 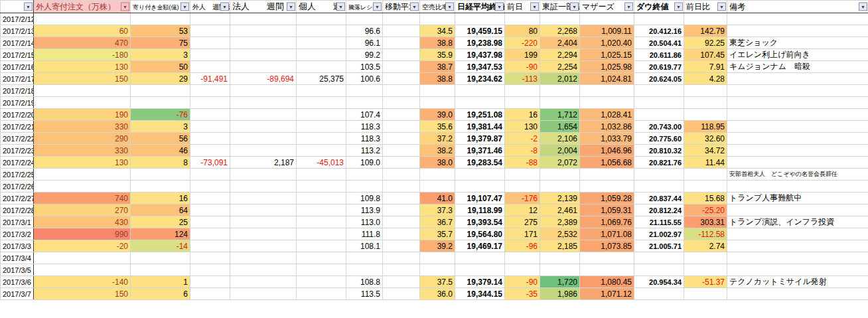 I want to click on cell-date: 2017/3/3, so click(x=17, y=246).